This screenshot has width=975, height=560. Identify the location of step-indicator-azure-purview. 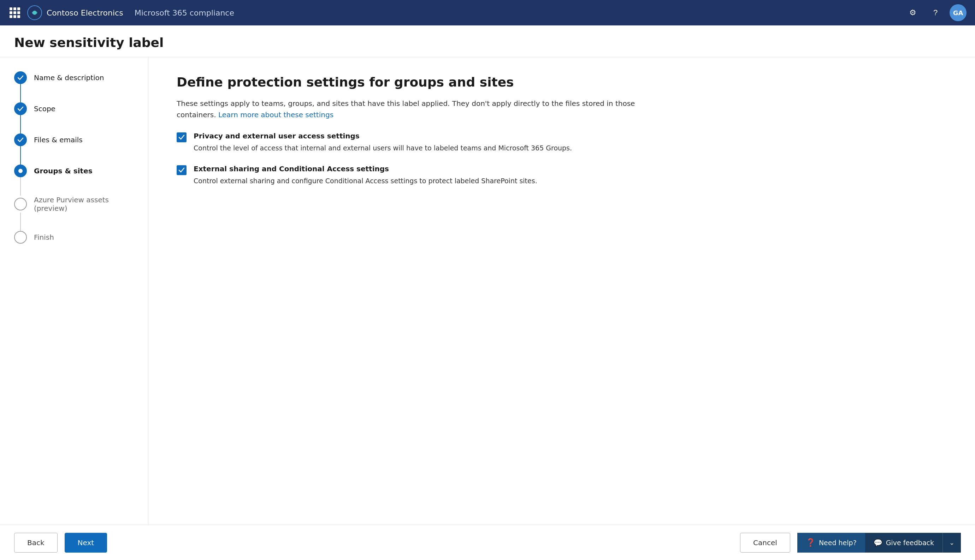
(21, 204).